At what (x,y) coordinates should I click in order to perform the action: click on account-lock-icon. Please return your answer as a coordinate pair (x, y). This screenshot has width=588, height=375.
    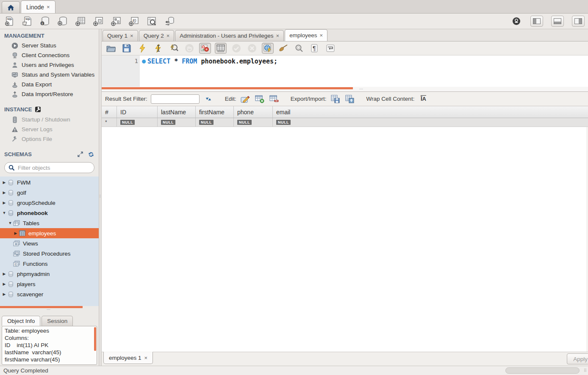
    Looking at the image, I should click on (516, 21).